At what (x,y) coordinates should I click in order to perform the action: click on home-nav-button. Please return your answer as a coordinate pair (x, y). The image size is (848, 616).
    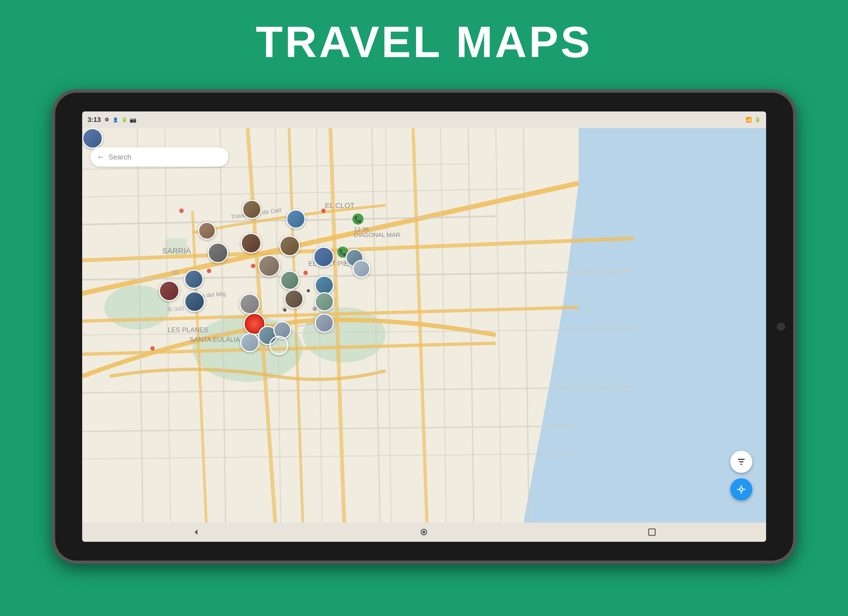
    Looking at the image, I should click on (424, 532).